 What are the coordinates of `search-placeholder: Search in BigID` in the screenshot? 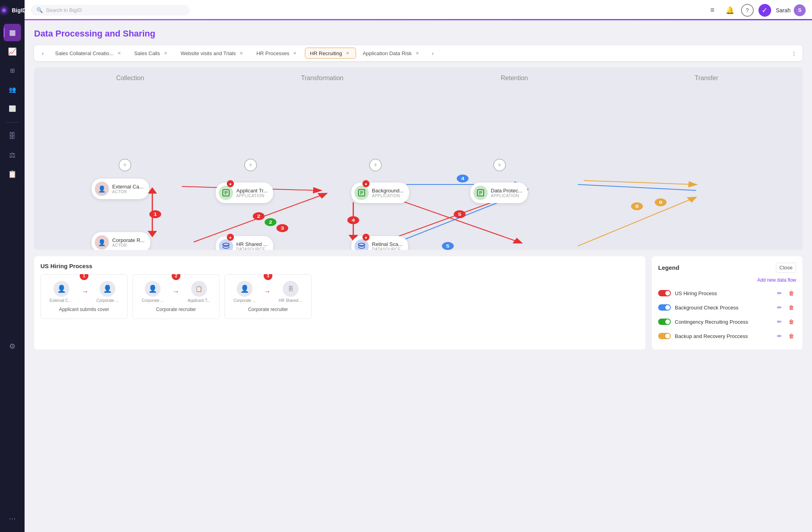 It's located at (64, 10).